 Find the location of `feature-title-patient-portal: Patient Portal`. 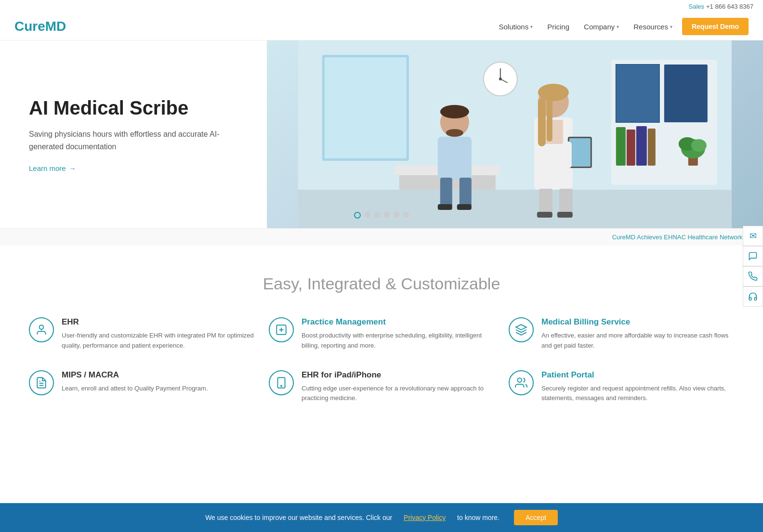

feature-title-patient-portal: Patient Portal is located at coordinates (638, 375).